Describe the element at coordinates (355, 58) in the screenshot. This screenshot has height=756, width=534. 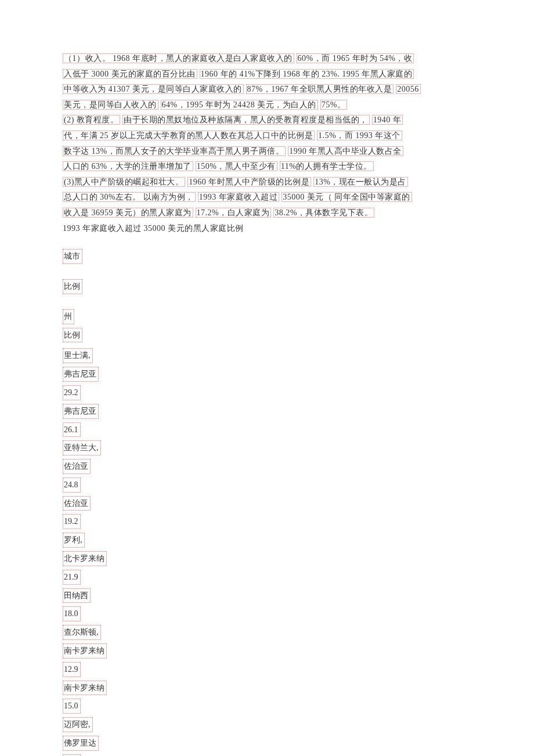
I see `text-segment: 60%，而 1965 年时为 54%，收` at that location.